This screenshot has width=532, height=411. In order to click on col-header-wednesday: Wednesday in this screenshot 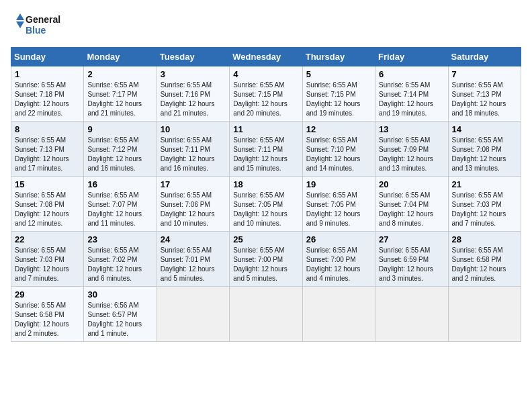, I will do `click(266, 57)`.